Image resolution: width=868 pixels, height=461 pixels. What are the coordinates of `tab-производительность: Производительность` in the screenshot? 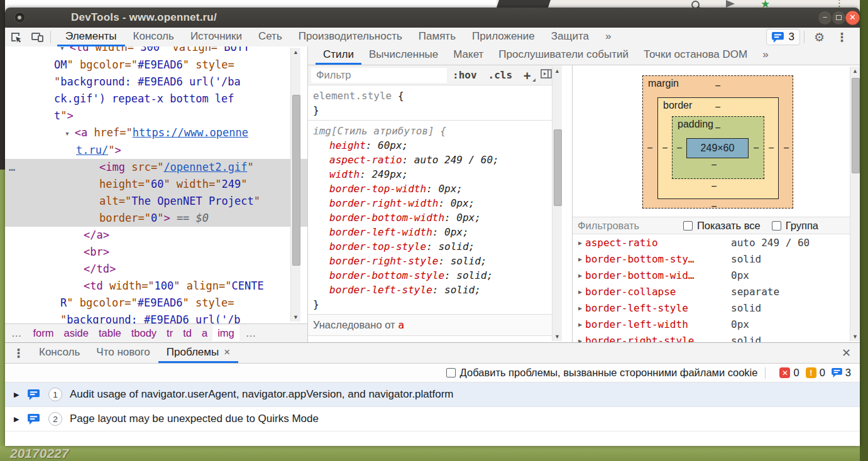 It's located at (351, 37).